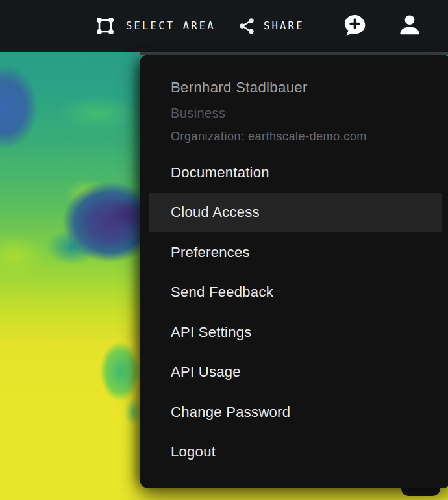 The width and height of the screenshot is (448, 500). Describe the element at coordinates (295, 136) in the screenshot. I see `account-organization: Organization: earthscale-demo.com` at that location.